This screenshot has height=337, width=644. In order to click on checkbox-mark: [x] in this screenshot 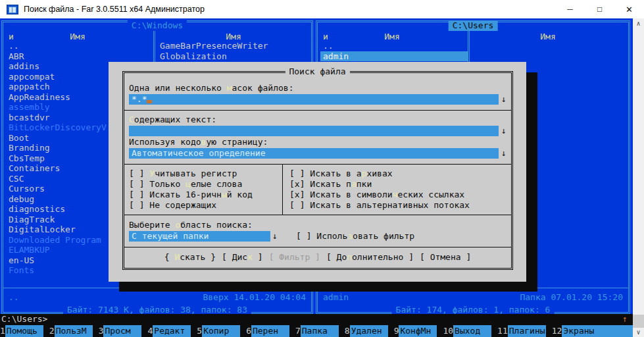, I will do `click(297, 184)`.